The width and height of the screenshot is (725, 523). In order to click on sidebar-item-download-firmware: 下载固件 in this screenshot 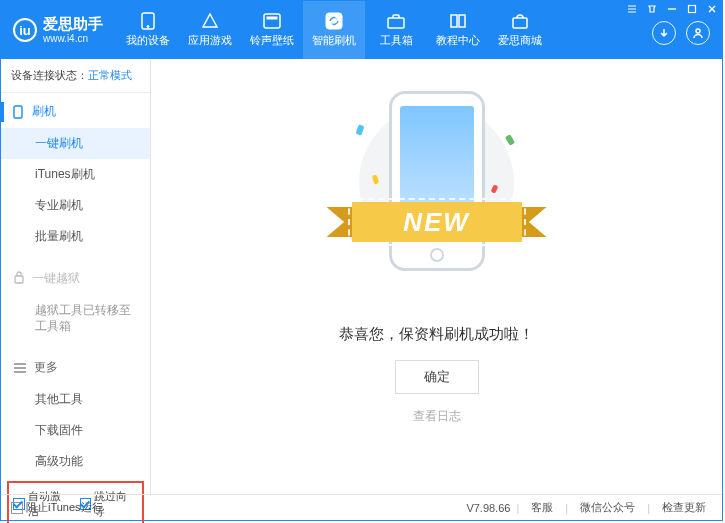, I will do `click(76, 430)`.